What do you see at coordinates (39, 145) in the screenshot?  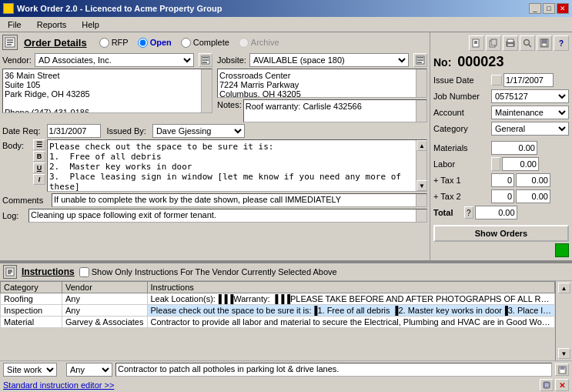 I see `format-list-btn: ☰` at bounding box center [39, 145].